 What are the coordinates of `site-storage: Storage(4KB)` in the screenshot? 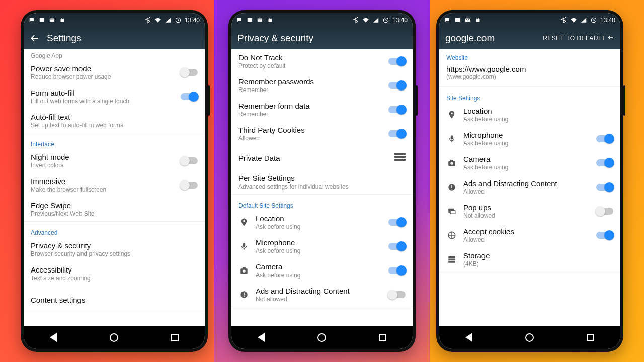 It's located at (530, 259).